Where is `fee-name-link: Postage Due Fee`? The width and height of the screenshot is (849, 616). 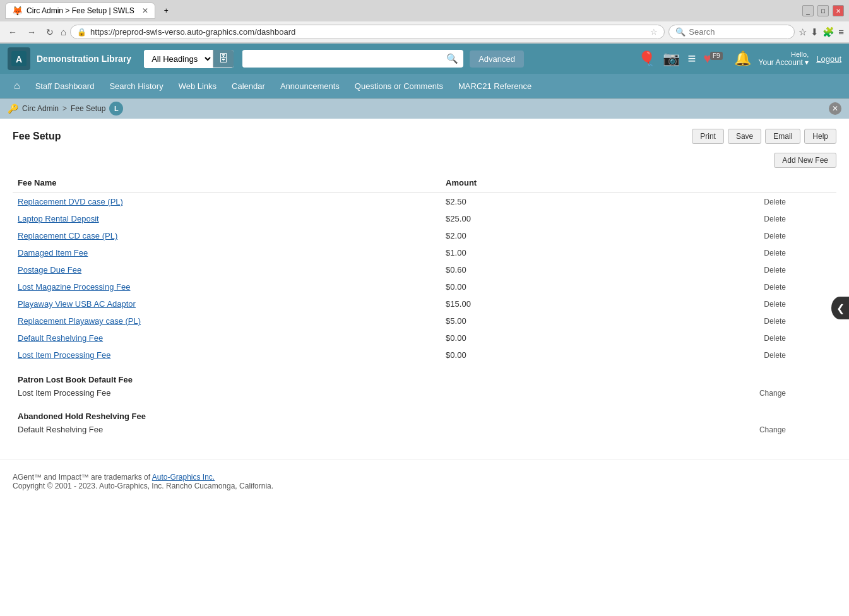
fee-name-link: Postage Due Fee is located at coordinates (49, 270).